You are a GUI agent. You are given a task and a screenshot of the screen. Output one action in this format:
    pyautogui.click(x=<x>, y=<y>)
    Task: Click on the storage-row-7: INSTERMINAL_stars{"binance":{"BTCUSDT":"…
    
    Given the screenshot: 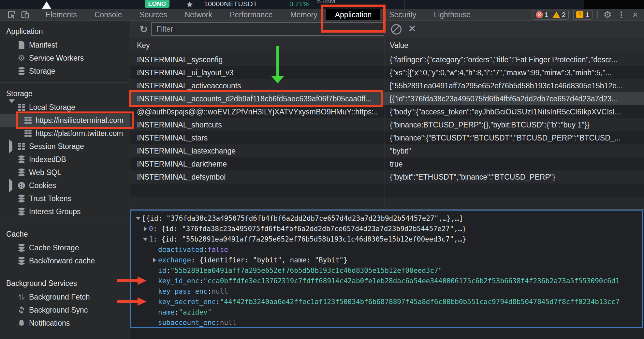 What is the action you would take?
    pyautogui.click(x=387, y=138)
    